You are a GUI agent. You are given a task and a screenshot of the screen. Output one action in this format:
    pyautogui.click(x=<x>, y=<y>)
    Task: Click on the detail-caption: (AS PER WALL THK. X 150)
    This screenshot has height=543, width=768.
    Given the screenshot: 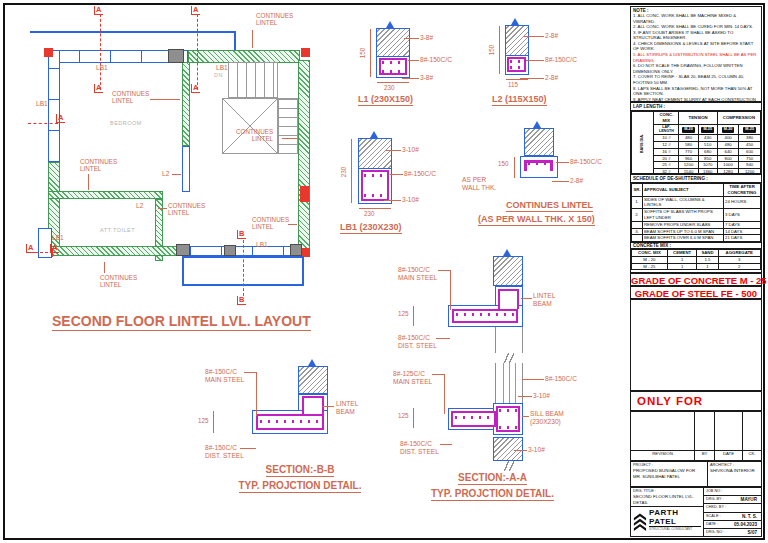 What is the action you would take?
    pyautogui.click(x=536, y=220)
    